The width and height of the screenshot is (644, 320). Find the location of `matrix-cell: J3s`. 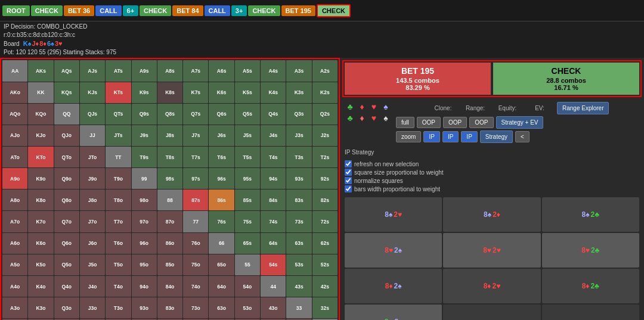

matrix-cell: J3s is located at coordinates (299, 136).